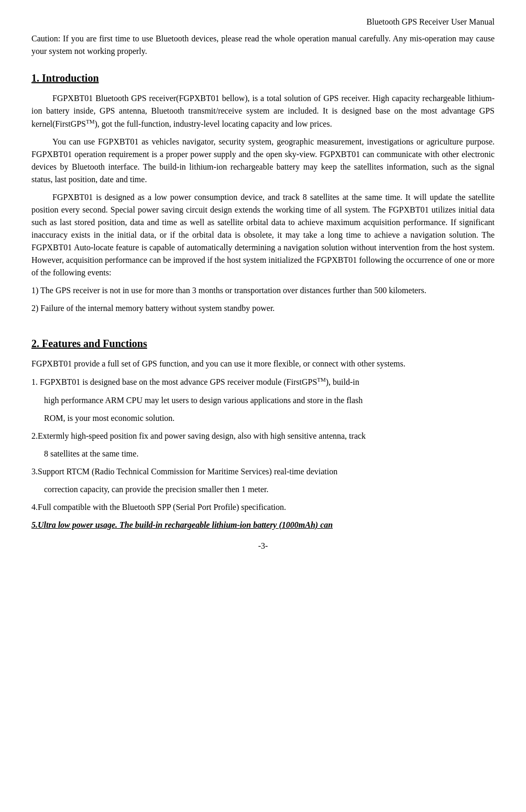  Describe the element at coordinates (263, 308) in the screenshot. I see `section-1-list-2: 2) Failure of the internal memory batter…` at that location.